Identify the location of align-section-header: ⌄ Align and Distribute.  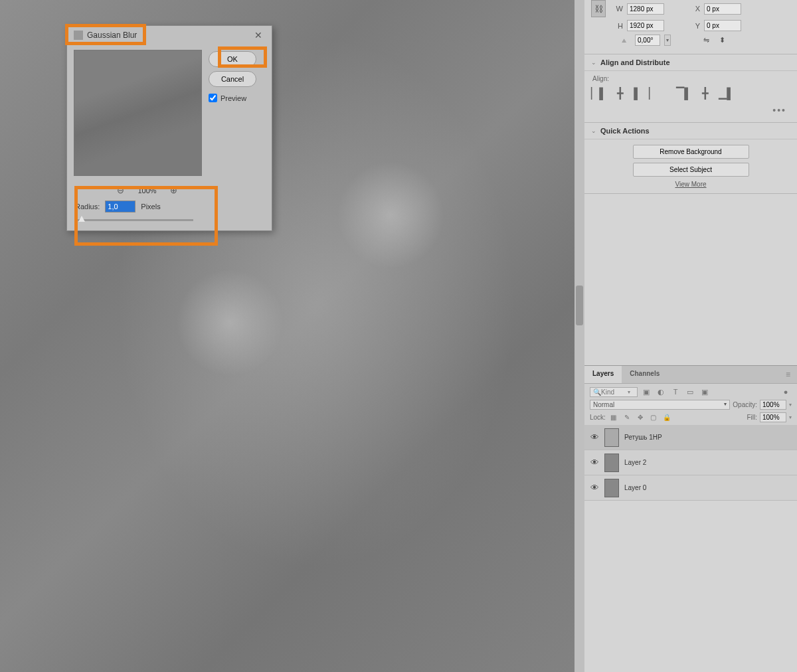
(691, 62).